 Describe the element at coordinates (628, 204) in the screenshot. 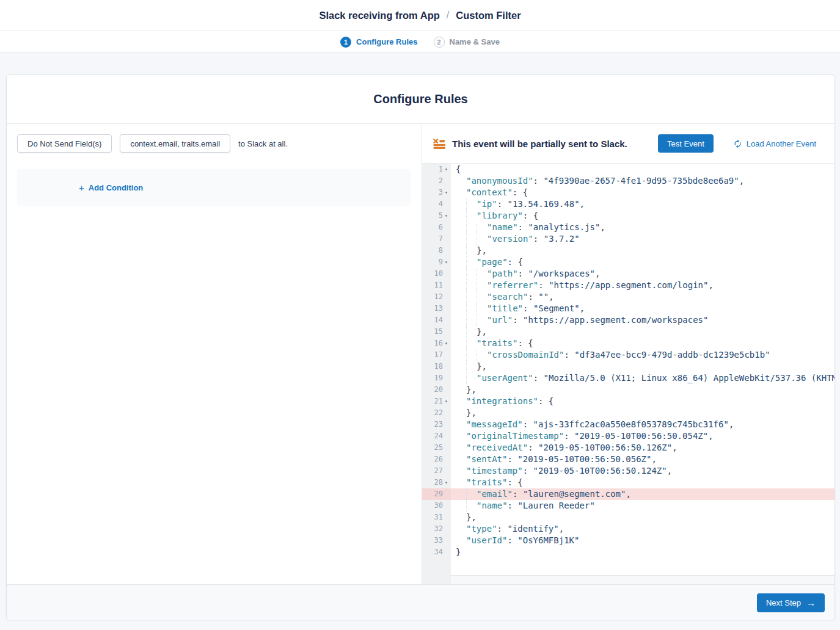

I see `editor-line: 4"ip": "13.54.169.48",` at that location.